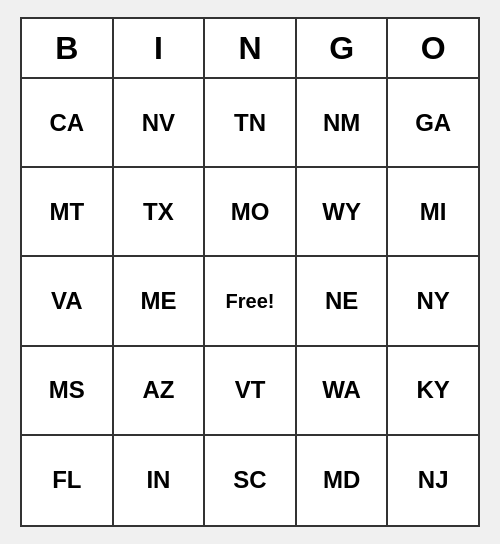  Describe the element at coordinates (160, 480) in the screenshot. I see `cell-4-1: IN` at that location.